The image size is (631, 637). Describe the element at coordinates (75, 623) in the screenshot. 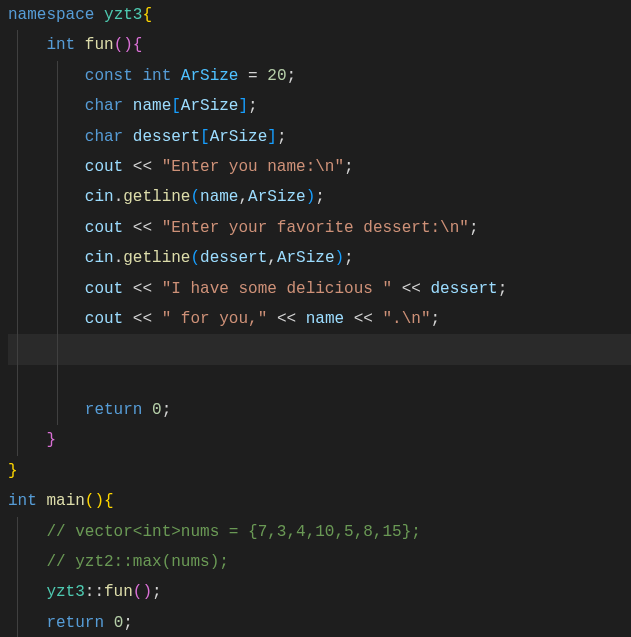

I see `token: return` at that location.